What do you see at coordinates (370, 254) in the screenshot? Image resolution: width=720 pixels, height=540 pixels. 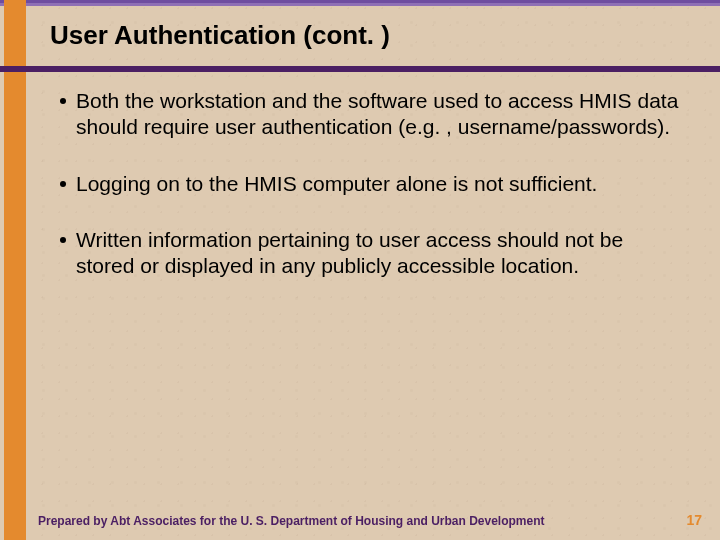 I see `bullet-item: Written information pertaining to user a…` at bounding box center [370, 254].